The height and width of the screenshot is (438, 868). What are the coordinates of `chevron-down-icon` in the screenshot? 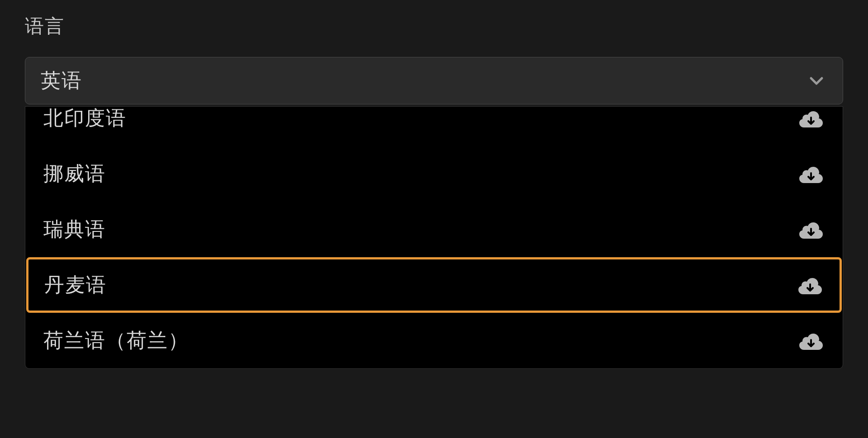 It's located at (816, 81).